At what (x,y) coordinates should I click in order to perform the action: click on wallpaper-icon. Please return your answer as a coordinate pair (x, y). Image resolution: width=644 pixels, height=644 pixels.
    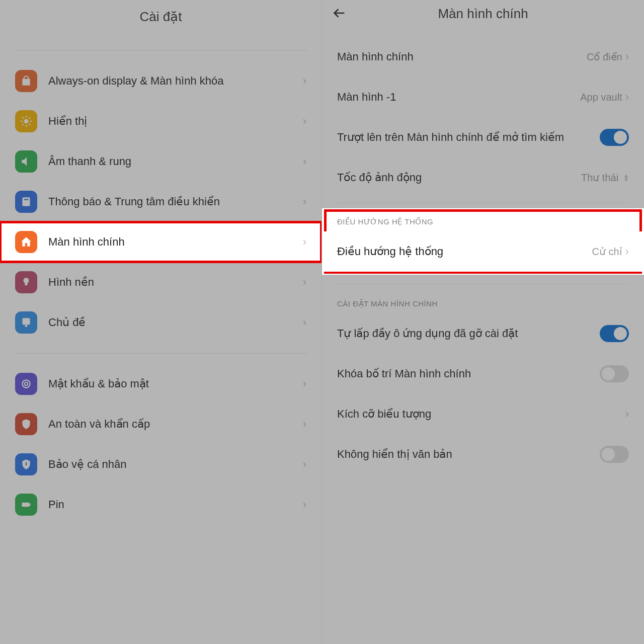
    Looking at the image, I should click on (26, 282).